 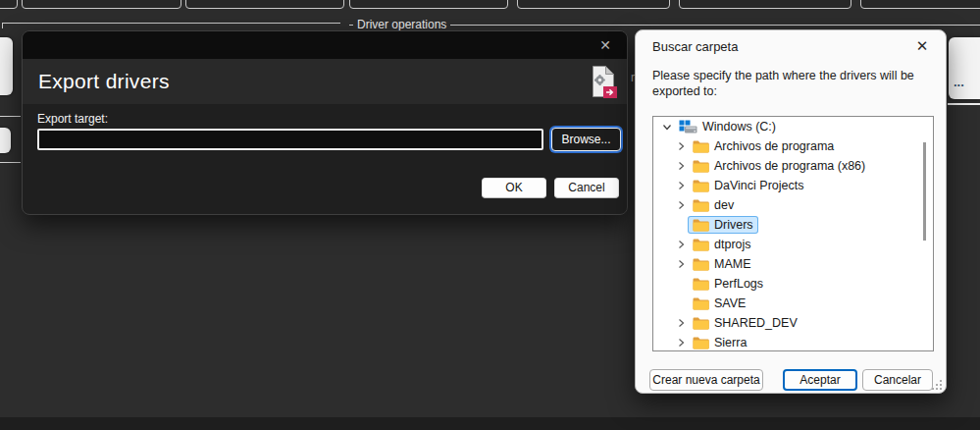 What do you see at coordinates (587, 139) in the screenshot?
I see `browse-button: Browse...` at bounding box center [587, 139].